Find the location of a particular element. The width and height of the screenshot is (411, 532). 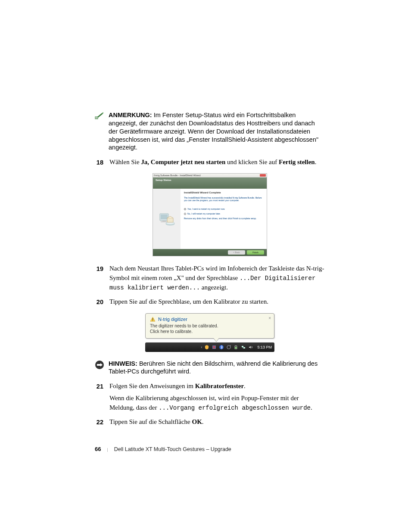

dialog-heading: InstallShield Wizard Complete is located at coordinates (224, 193).